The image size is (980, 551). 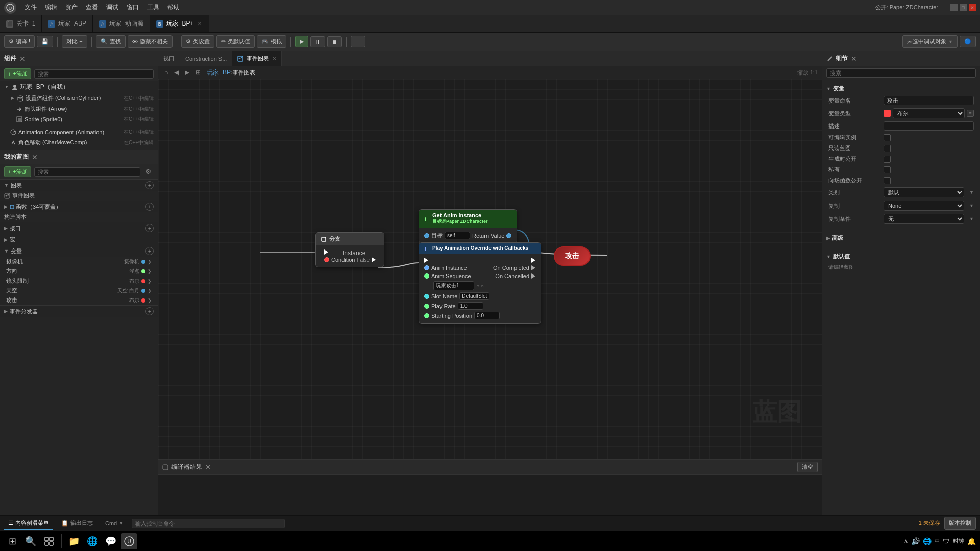 I want to click on node-play-anim-override: f Play Animation Override with Callbacks…, so click(x=480, y=283).